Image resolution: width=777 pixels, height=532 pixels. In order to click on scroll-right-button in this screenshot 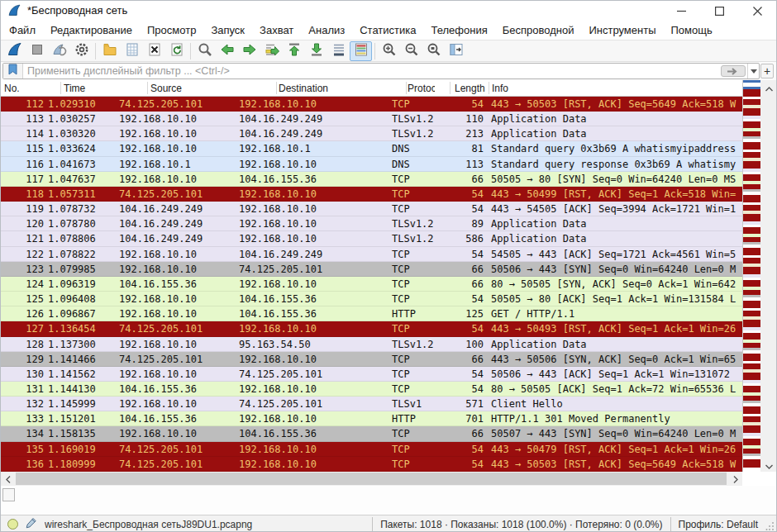, I will do `click(736, 479)`.